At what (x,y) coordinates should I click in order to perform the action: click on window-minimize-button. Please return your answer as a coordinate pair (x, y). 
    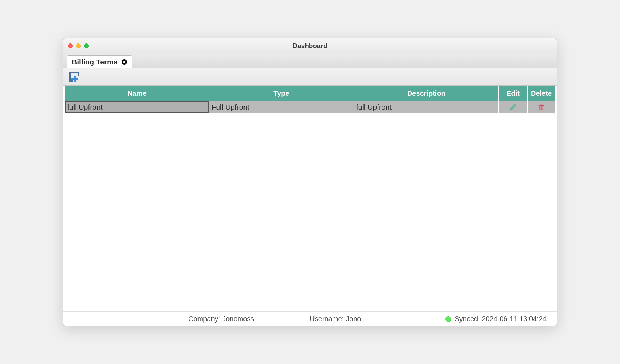
    Looking at the image, I should click on (78, 46).